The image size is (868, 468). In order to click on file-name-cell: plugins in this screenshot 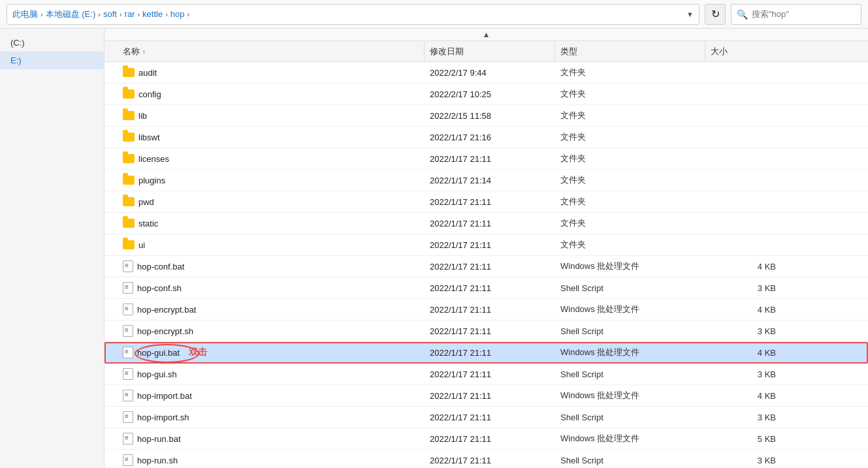, I will do `click(271, 180)`.